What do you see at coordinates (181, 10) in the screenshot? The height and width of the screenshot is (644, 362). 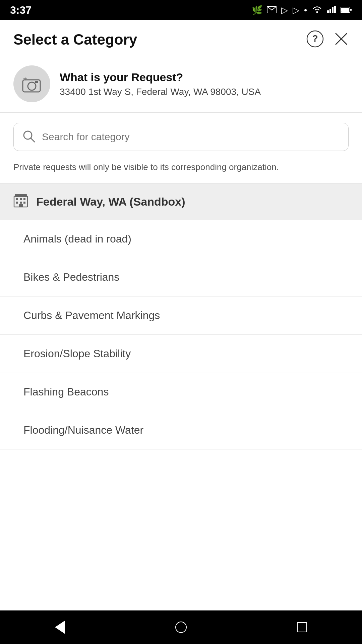 I see `status-bar: 3:37 🌿 ▷ ▷ •` at bounding box center [181, 10].